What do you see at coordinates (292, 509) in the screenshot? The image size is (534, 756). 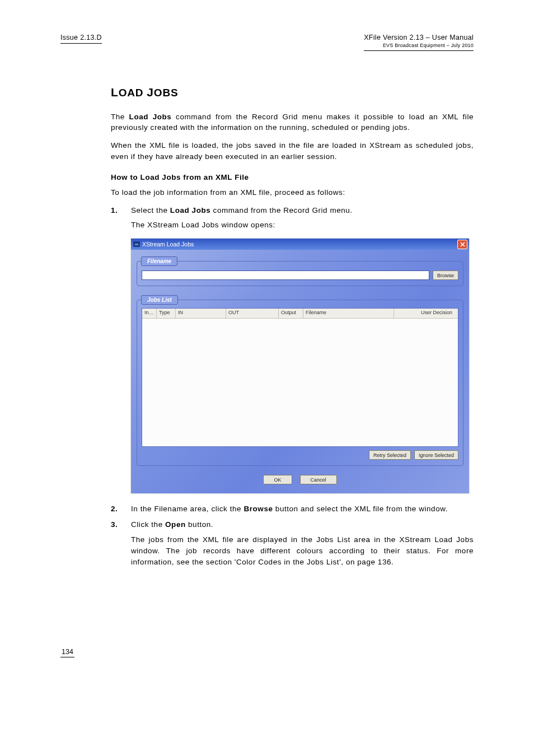 I see `step-2: 2. In the Filename area, click the Brows…` at bounding box center [292, 509].